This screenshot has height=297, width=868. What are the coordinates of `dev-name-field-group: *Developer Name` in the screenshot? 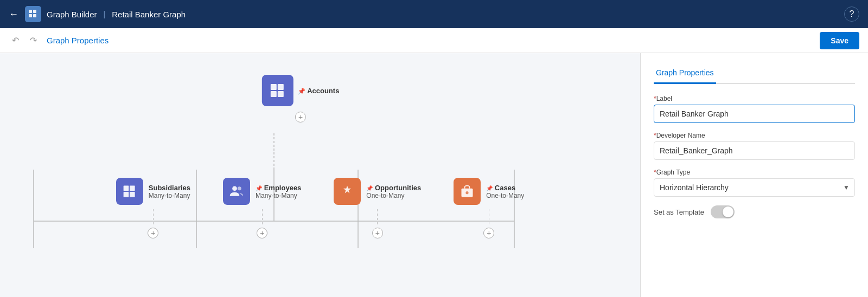 It's located at (754, 146).